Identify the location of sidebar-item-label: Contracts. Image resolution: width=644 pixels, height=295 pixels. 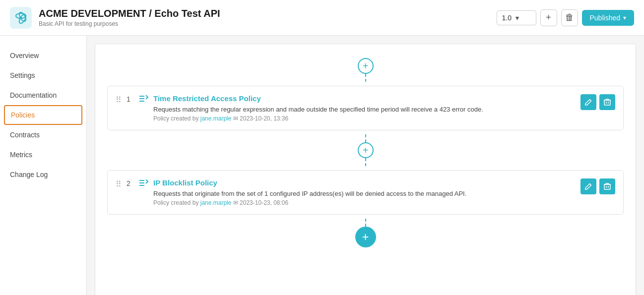
(25, 135).